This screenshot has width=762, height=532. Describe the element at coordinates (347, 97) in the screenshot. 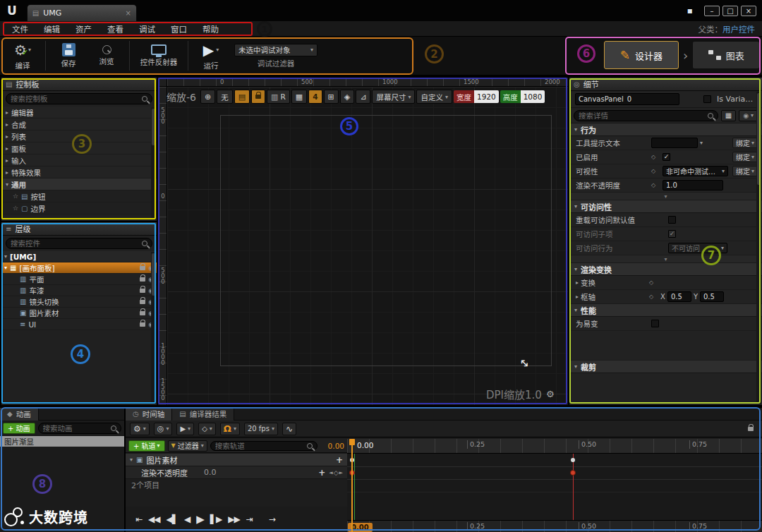

I see `select-tool-button: ◈` at that location.